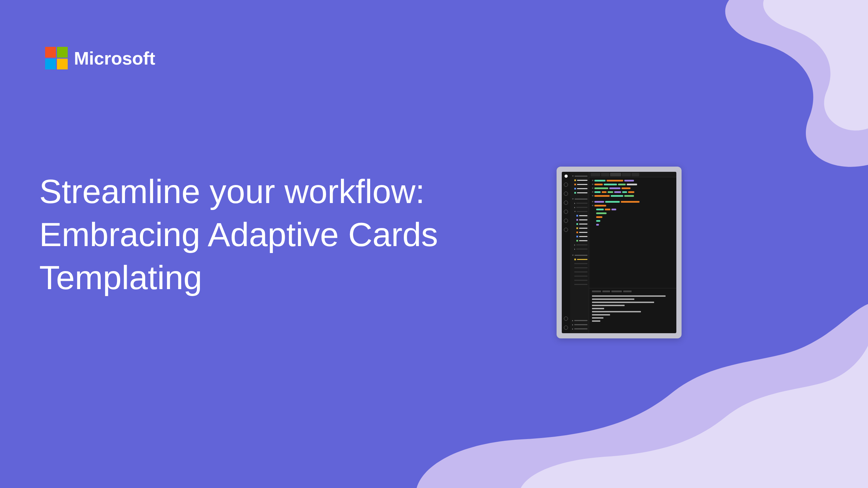 The height and width of the screenshot is (488, 868). What do you see at coordinates (619, 253) in the screenshot?
I see `code-editor-illustration` at bounding box center [619, 253].